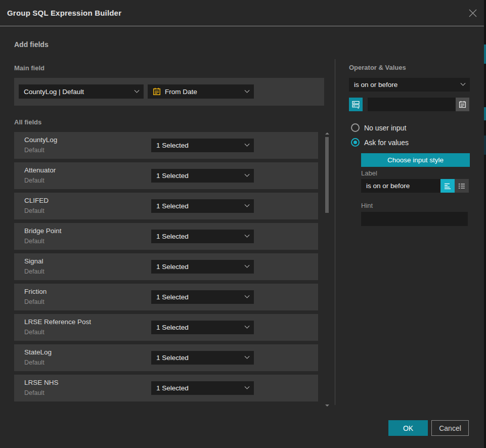  What do you see at coordinates (327, 175) in the screenshot?
I see `scrollbar-thumb` at bounding box center [327, 175].